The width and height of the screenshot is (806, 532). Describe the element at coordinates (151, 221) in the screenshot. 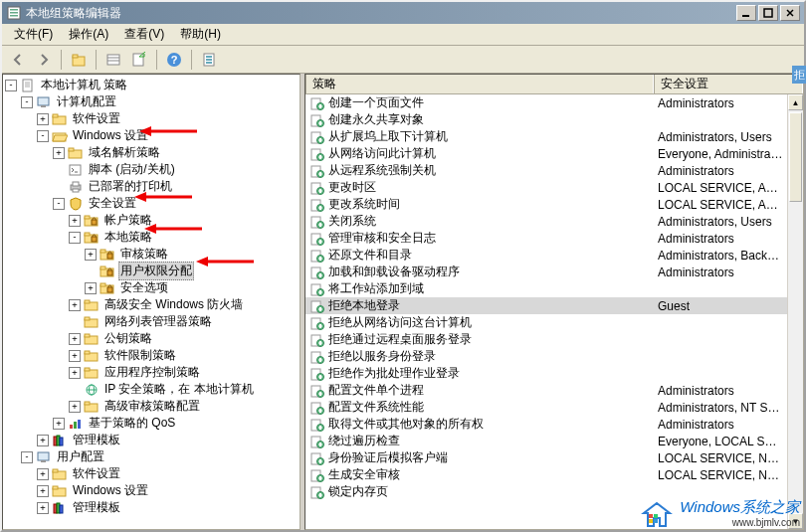

I see `tree-node: +帐户策略` at that location.